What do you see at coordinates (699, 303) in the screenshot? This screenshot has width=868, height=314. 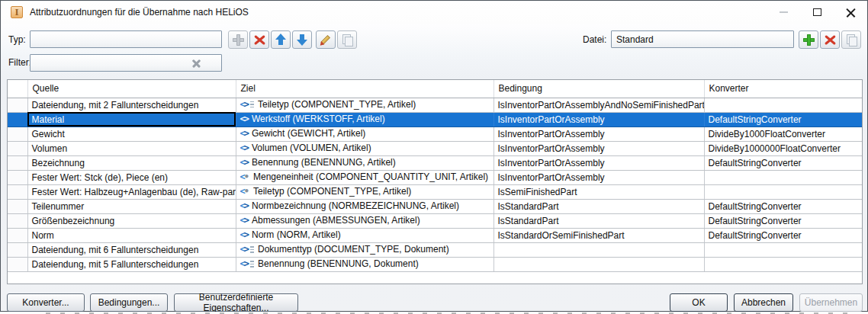 I see `ok-button: OK` at bounding box center [699, 303].